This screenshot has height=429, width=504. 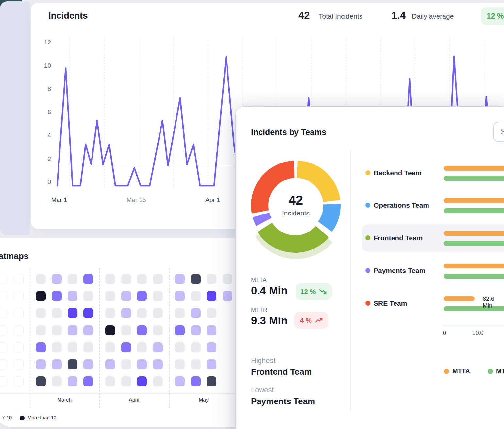 What do you see at coordinates (323, 292) in the screenshot?
I see `trending-down-icon` at bounding box center [323, 292].